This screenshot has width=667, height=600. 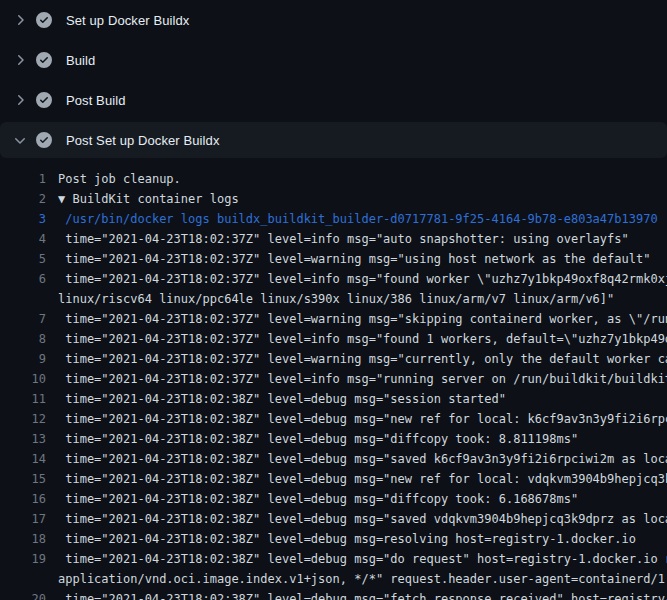 I want to click on step-label: Set up Docker Buildx, so click(x=128, y=20).